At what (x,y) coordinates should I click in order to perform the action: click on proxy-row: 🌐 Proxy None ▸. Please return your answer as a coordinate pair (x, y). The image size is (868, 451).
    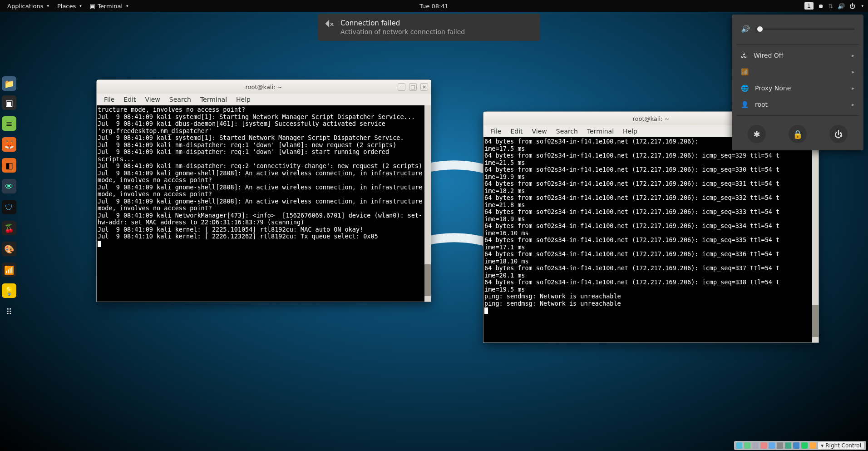
    Looking at the image, I should click on (798, 88).